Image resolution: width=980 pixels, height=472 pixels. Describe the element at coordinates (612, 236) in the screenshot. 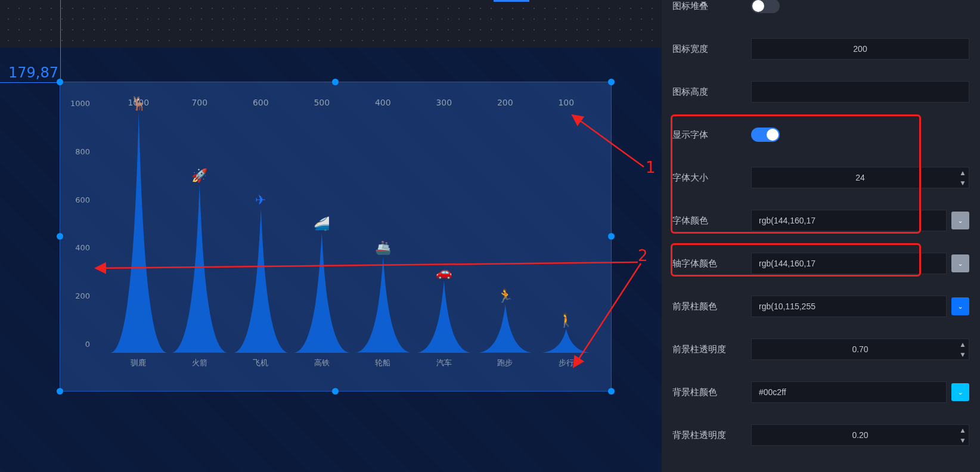

I see `resize-handle-r` at that location.